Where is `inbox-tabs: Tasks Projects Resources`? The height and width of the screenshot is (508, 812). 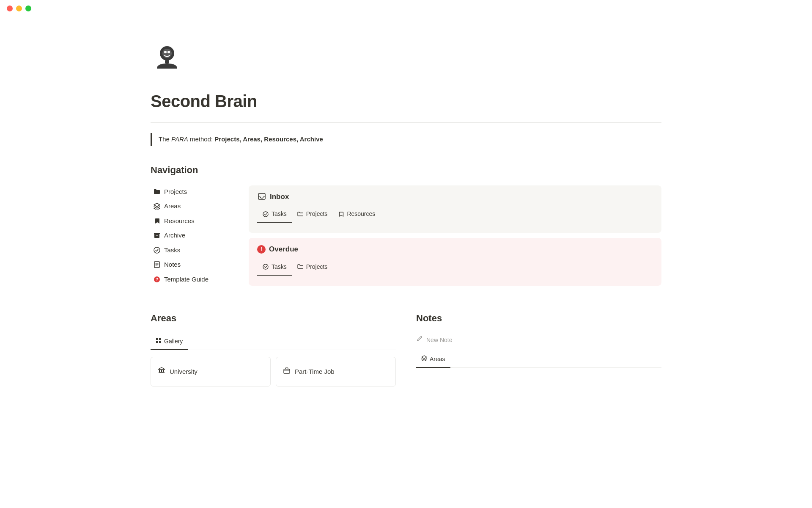
inbox-tabs: Tasks Projects Resources is located at coordinates (455, 214).